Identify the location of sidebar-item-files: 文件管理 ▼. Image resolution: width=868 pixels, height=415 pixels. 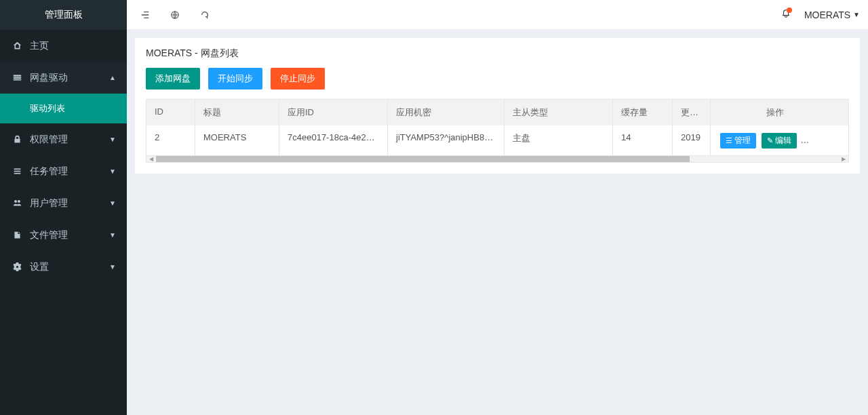
(64, 235).